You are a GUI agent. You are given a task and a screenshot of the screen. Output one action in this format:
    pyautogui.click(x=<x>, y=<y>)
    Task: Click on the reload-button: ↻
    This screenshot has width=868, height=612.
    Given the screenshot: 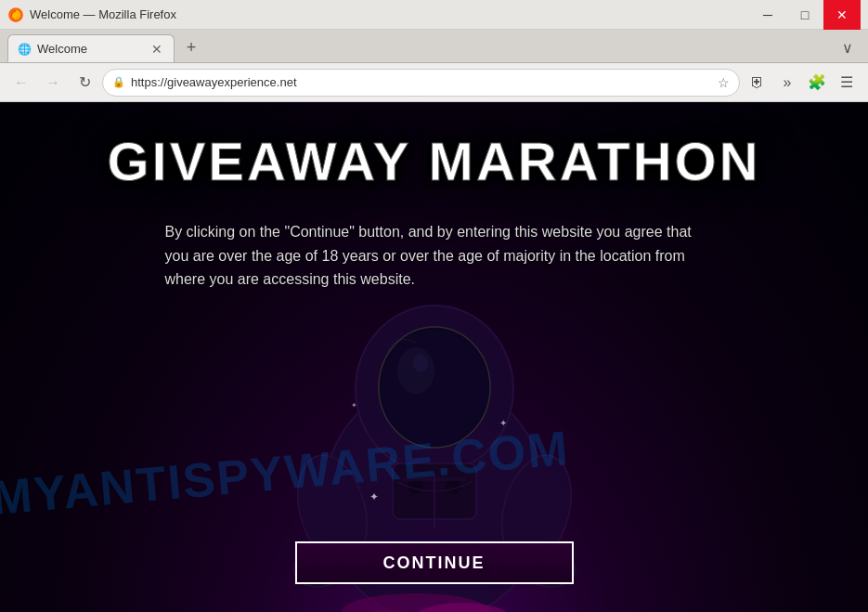 What is the action you would take?
    pyautogui.click(x=84, y=83)
    